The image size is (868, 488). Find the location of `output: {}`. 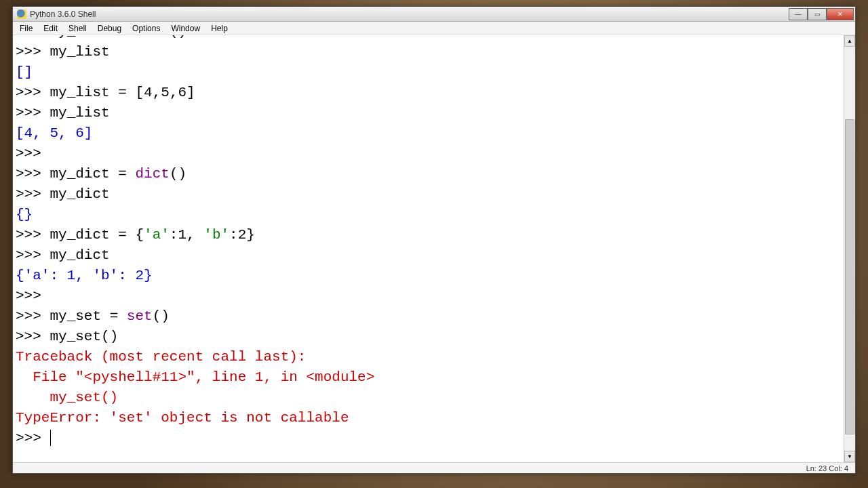

output: {} is located at coordinates (24, 214).